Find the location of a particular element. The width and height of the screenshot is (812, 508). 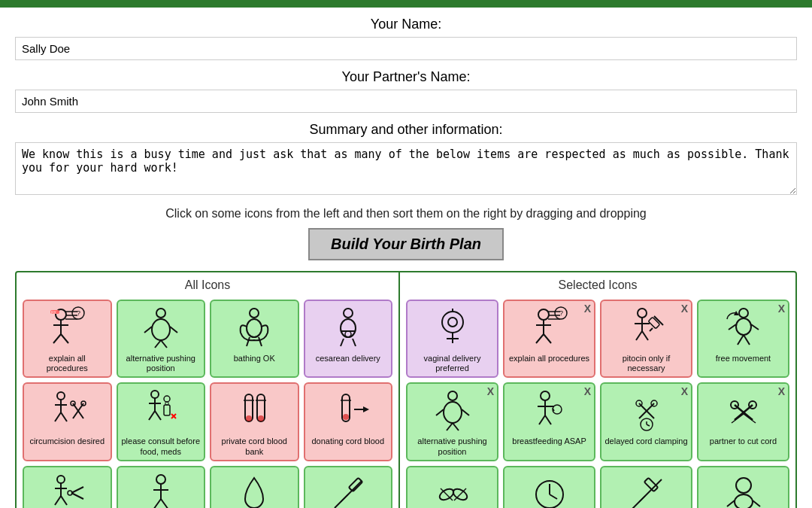

icon-sel-row2a is located at coordinates (453, 487).